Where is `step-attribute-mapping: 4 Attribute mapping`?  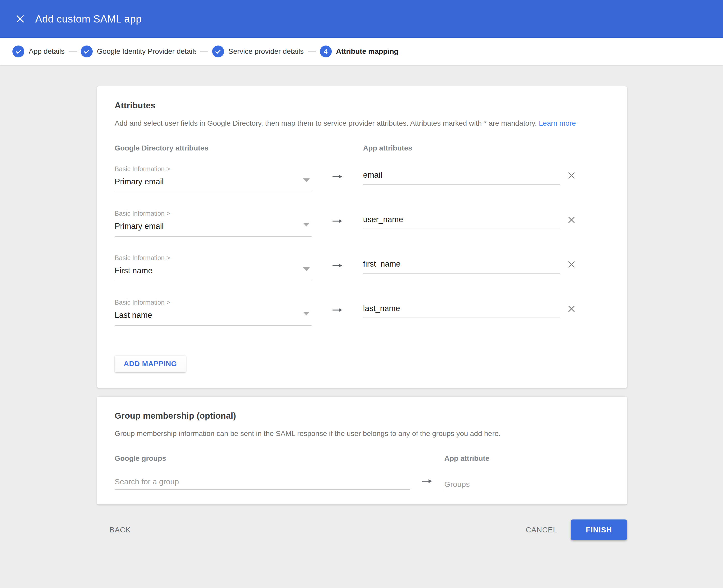
step-attribute-mapping: 4 Attribute mapping is located at coordinates (359, 51).